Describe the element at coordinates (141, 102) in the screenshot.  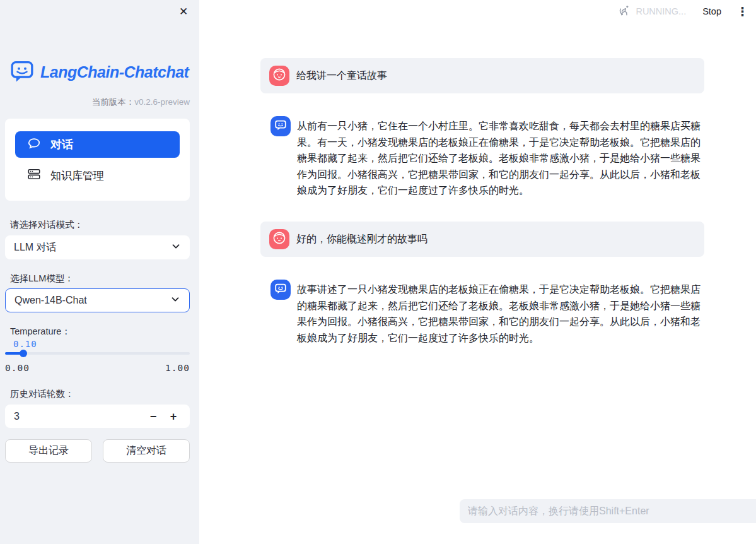
I see `version-info: 当前版本：v0.2.6-preview` at that location.